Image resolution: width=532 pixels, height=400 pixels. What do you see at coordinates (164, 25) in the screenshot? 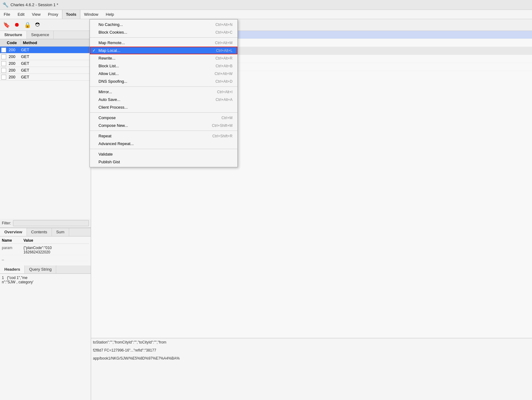
I see `menu-no-caching: No Caching... Ctrl+Alt+N` at bounding box center [164, 25].